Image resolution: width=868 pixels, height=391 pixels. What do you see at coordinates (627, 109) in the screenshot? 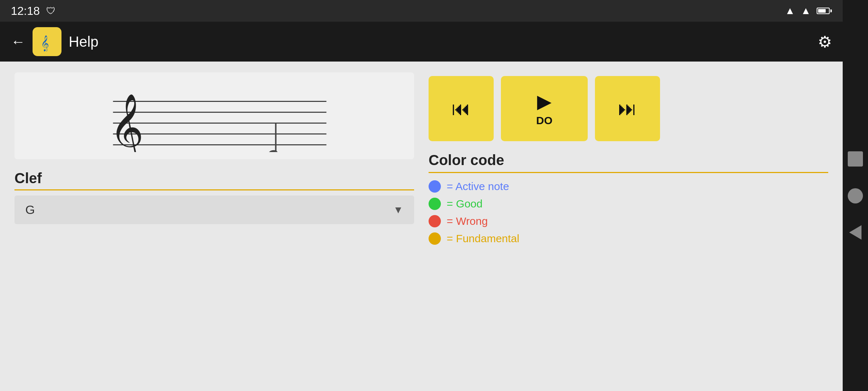
I see `skip-forward-icon: ⏭` at bounding box center [627, 109].